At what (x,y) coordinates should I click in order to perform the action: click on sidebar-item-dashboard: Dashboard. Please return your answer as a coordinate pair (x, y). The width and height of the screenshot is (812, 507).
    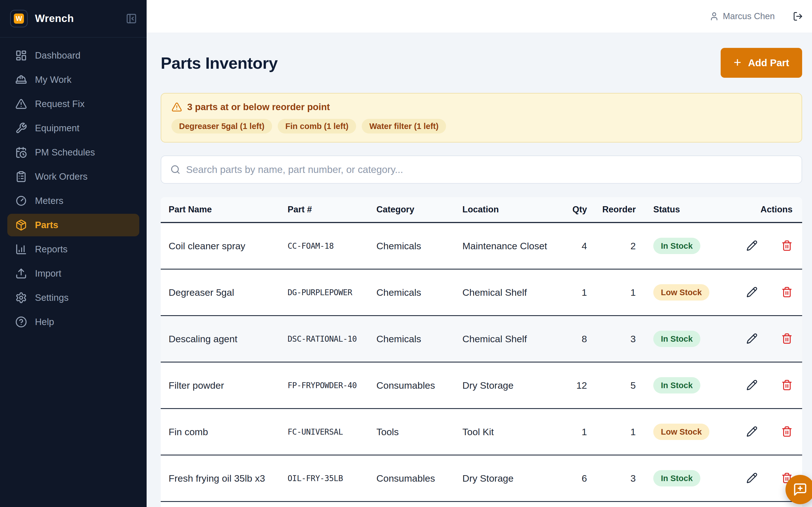
    Looking at the image, I should click on (73, 56).